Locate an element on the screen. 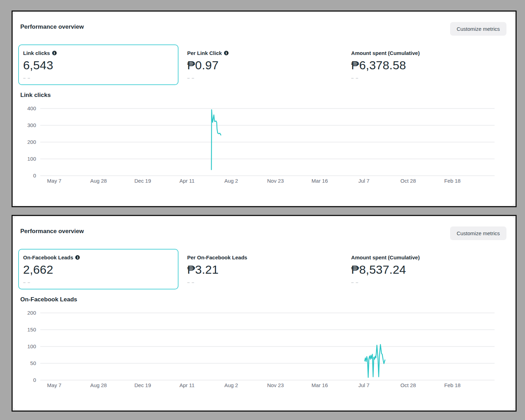  metric-value: 2,662 is located at coordinates (98, 270).